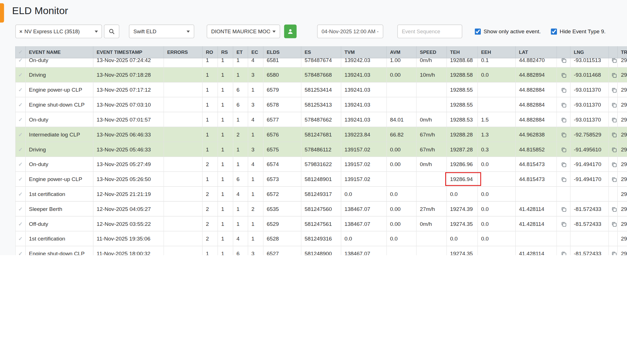 Image resolution: width=627 pixels, height=364 pixels. Describe the element at coordinates (590, 75) in the screenshot. I see `cell-lng: -93.011468` at that location.